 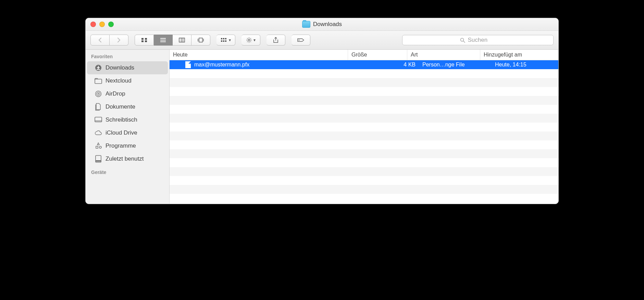 I want to click on sidebar-item-nextcloud: Nextcloud, so click(x=127, y=81).